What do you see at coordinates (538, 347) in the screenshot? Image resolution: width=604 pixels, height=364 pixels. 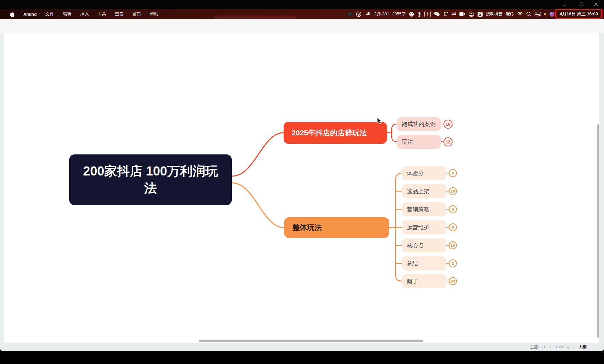 I see `topic-count-label: 主题: 111` at bounding box center [538, 347].